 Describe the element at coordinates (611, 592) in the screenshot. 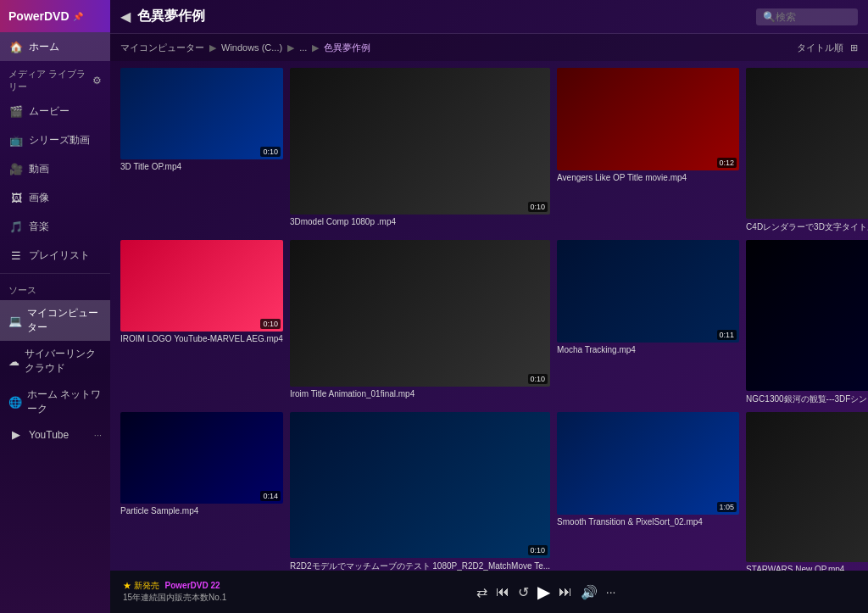

I see `more-options-button: ···` at that location.